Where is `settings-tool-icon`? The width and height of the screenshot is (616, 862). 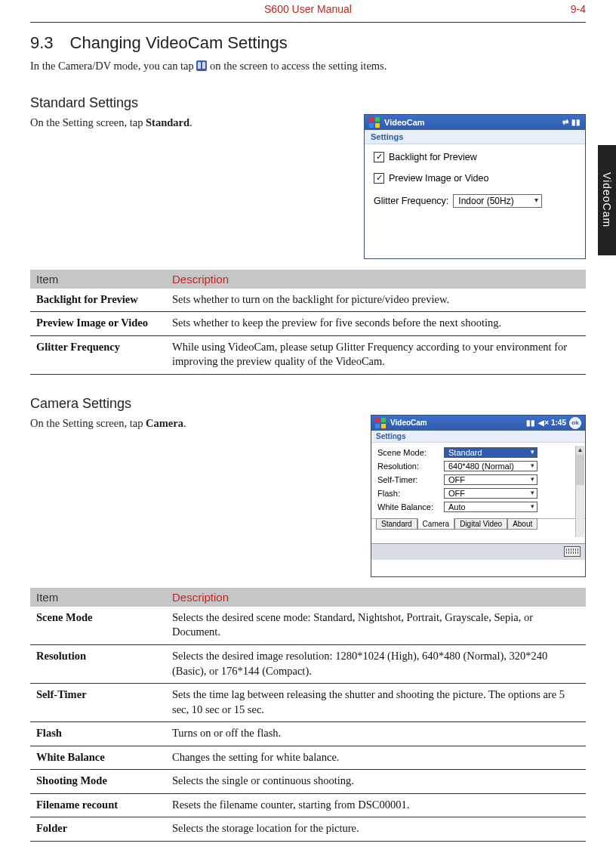
settings-tool-icon is located at coordinates (202, 66).